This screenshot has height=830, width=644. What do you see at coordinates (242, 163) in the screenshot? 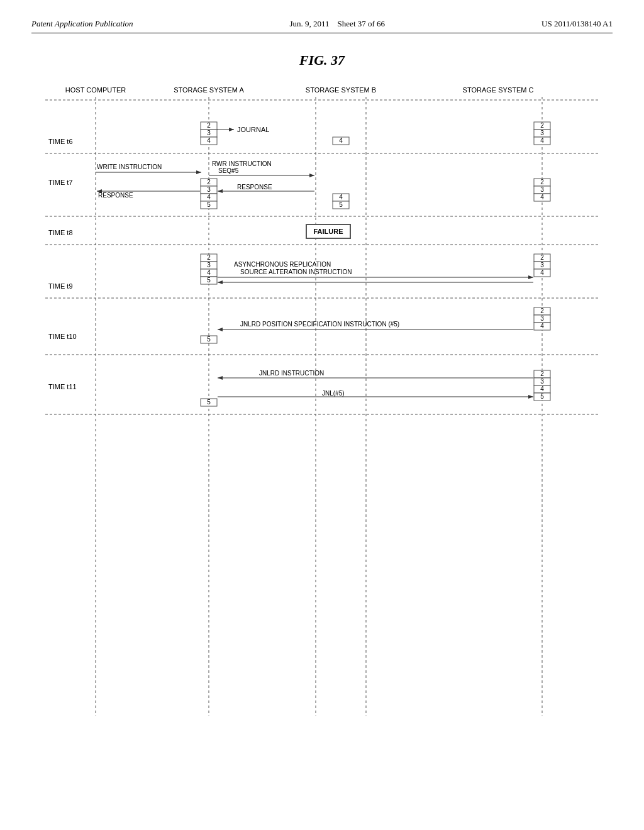
I see `rwr-instruction-label: RWR INSTRUCTION` at bounding box center [242, 163].